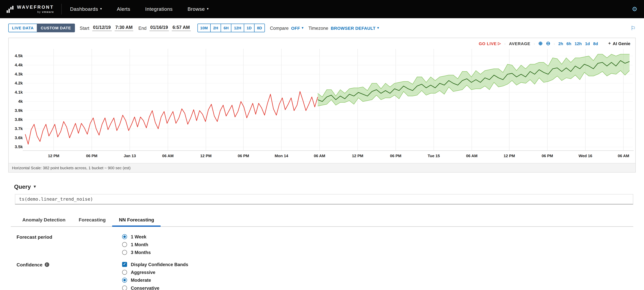  What do you see at coordinates (297, 28) in the screenshot?
I see `compare-select: OFF ▾` at bounding box center [297, 28].